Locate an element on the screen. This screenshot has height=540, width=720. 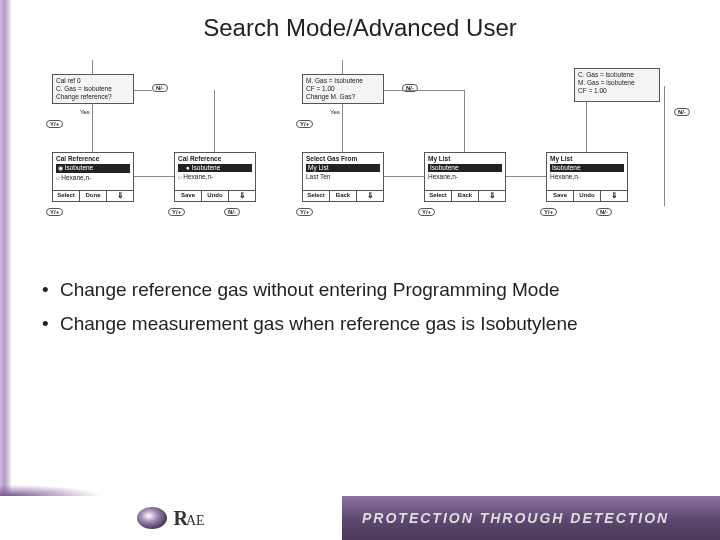
btnrow: Select Done ⇓ is located at coordinates (93, 196).